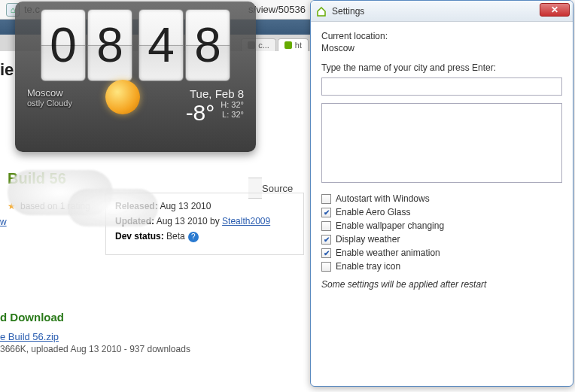  Describe the element at coordinates (367, 239) in the screenshot. I see `checkbox-label: Display weather` at that location.